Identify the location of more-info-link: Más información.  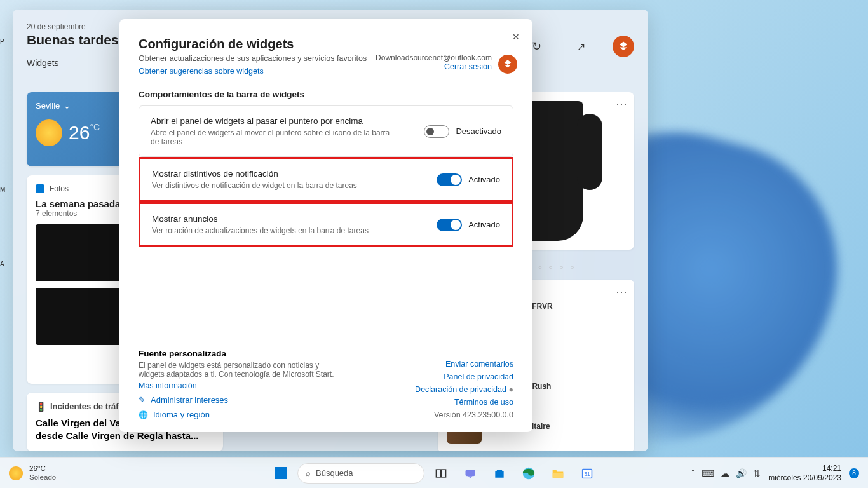
(240, 386).